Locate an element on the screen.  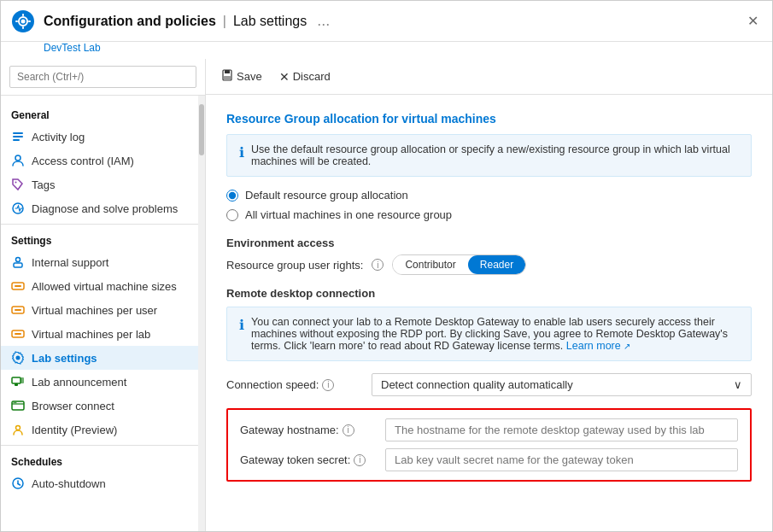
sidebar-item-auto-shutdown: Auto-shutdown is located at coordinates (99, 483).